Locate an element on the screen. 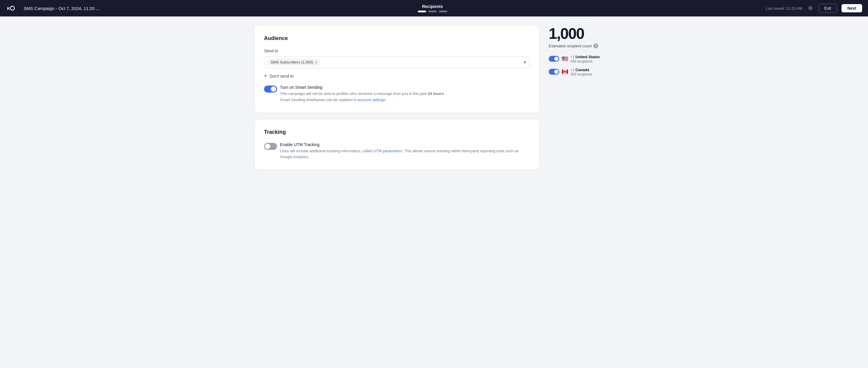  audience-card: Audience Send to SMS Subscribers (1,000)… is located at coordinates (397, 69).